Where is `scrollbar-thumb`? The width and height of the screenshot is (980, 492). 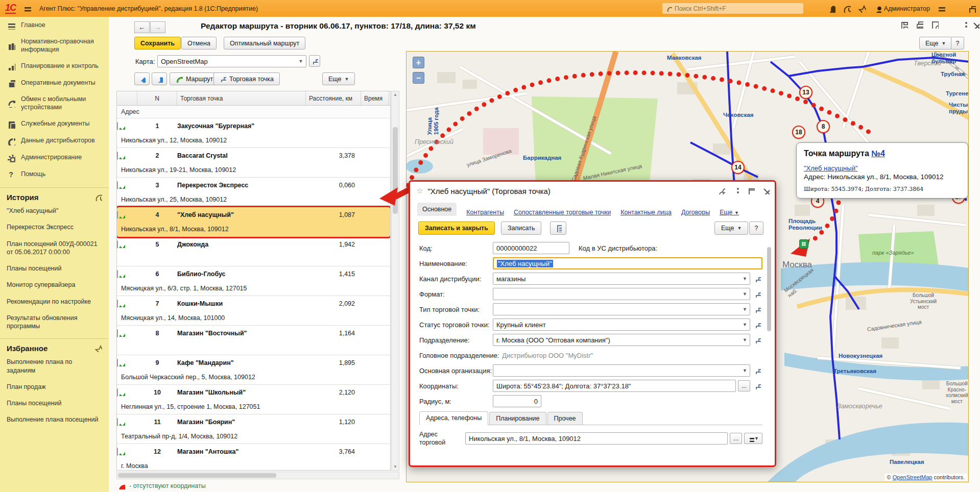
scrollbar-thumb is located at coordinates (197, 476).